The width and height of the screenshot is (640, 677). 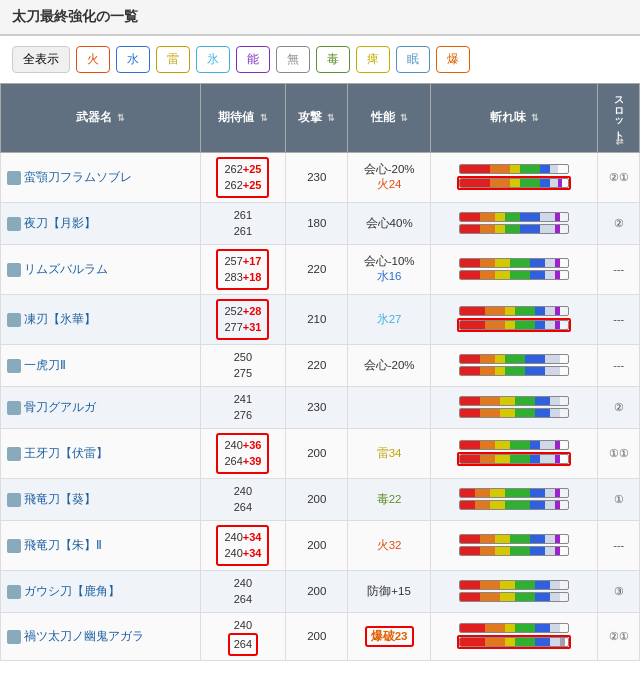 I want to click on weapon-name-cell: 飛竜刀【葵】, so click(x=101, y=499).